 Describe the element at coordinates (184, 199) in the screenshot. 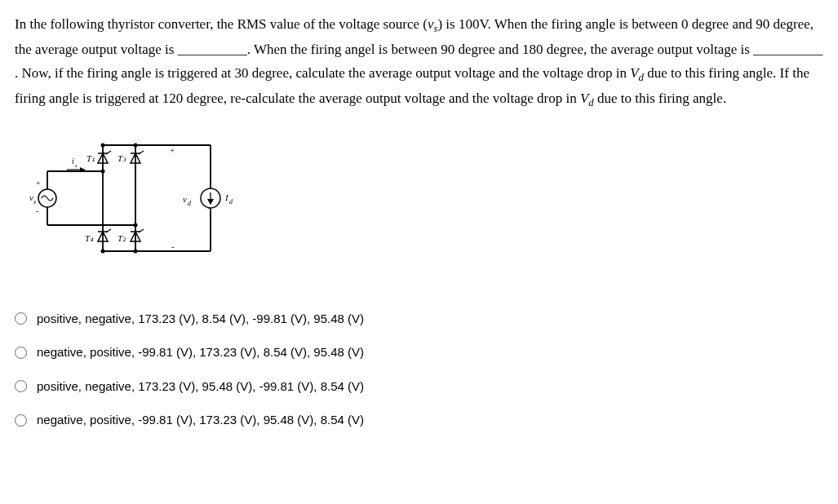

I see `svg-text: v` at that location.